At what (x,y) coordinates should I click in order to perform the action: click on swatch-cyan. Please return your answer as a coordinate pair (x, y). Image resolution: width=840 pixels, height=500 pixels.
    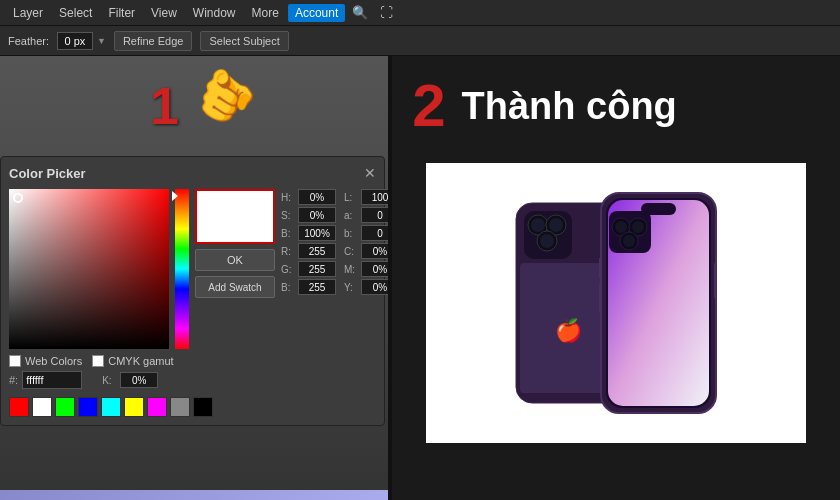
    Looking at the image, I should click on (111, 407).